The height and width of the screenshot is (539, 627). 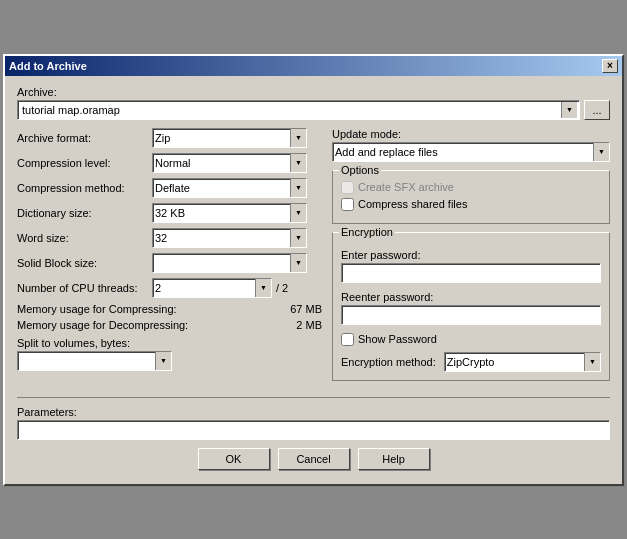 I want to click on cpu-threads-dropdown: 2 ▼, so click(x=212, y=288).